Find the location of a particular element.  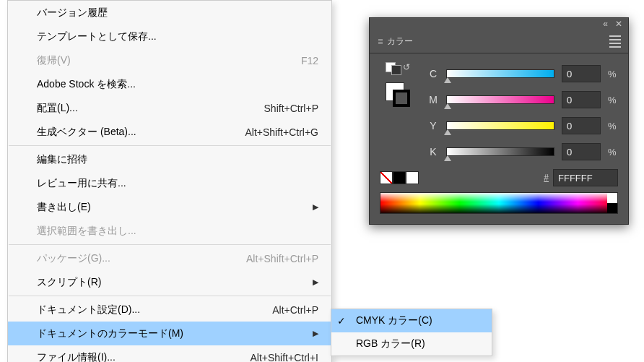

menu-item: 選択範囲を書き出し... is located at coordinates (170, 231).